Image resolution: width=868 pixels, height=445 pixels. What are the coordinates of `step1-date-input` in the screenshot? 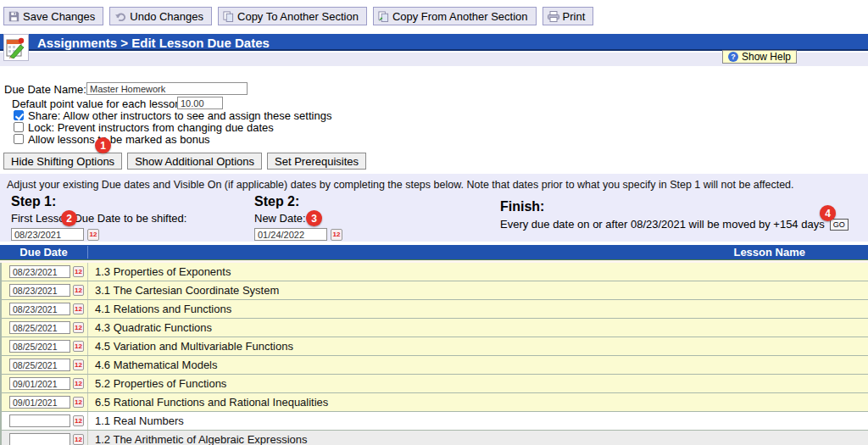 It's located at (47, 234).